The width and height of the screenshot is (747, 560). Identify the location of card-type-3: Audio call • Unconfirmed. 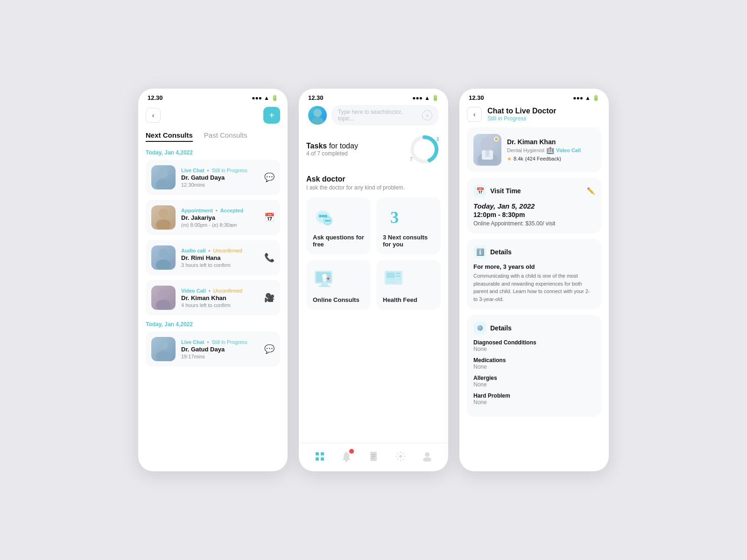
(220, 251).